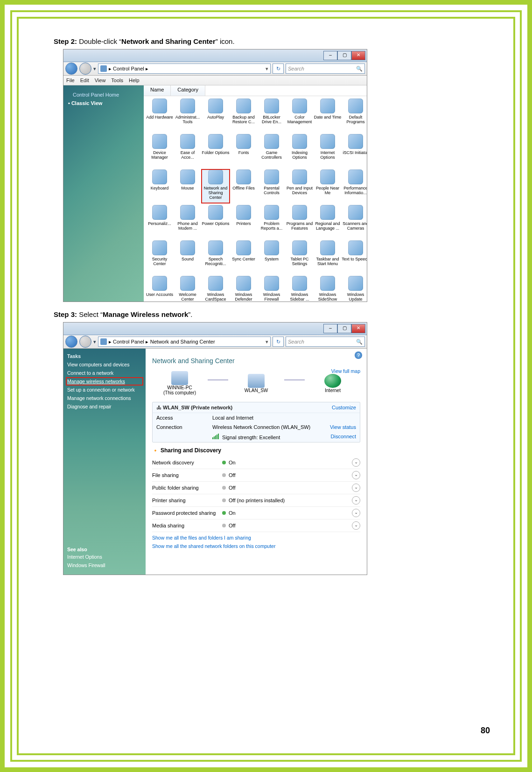 The image size is (532, 772). What do you see at coordinates (344, 407) in the screenshot?
I see `customize-link: Customize` at bounding box center [344, 407].